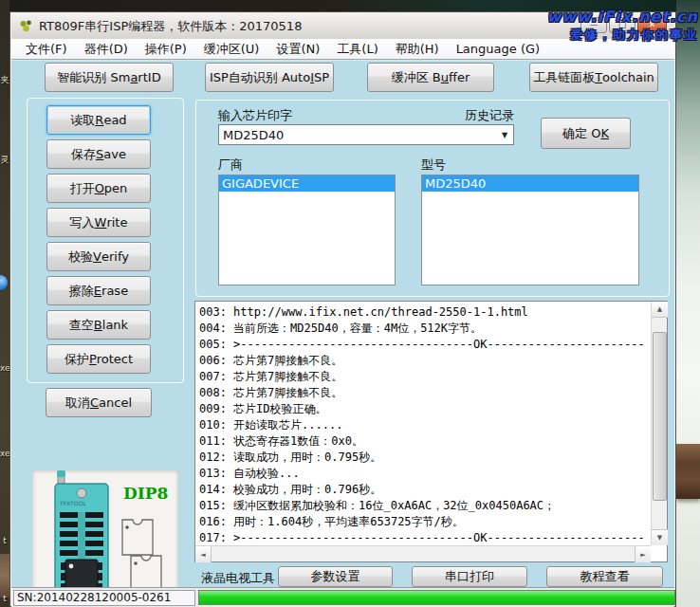  What do you see at coordinates (99, 290) in the screenshot?
I see `erase-button: 擦除 Erase` at bounding box center [99, 290].